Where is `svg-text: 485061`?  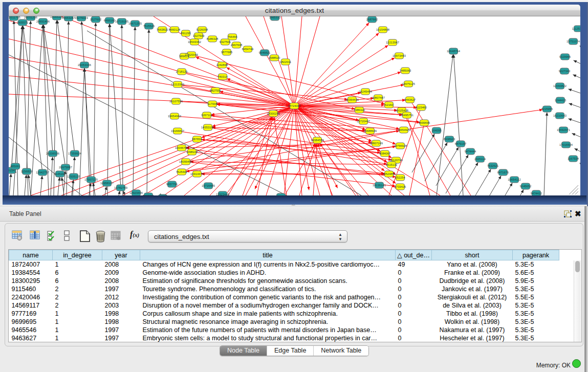 svg-text: 485061 is located at coordinates (15, 166).